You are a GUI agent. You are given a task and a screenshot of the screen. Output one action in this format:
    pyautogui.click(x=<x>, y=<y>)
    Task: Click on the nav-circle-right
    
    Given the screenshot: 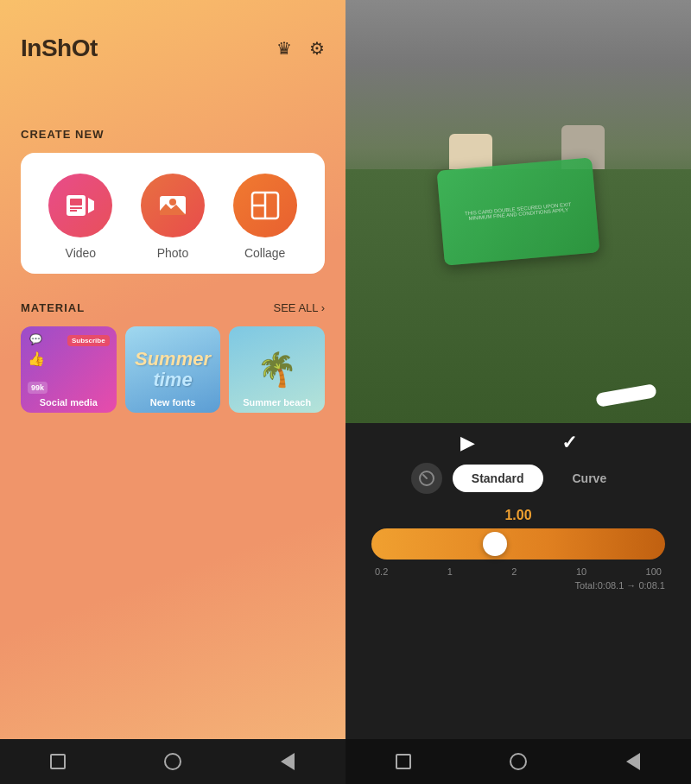 What is the action you would take?
    pyautogui.click(x=518, y=762)
    